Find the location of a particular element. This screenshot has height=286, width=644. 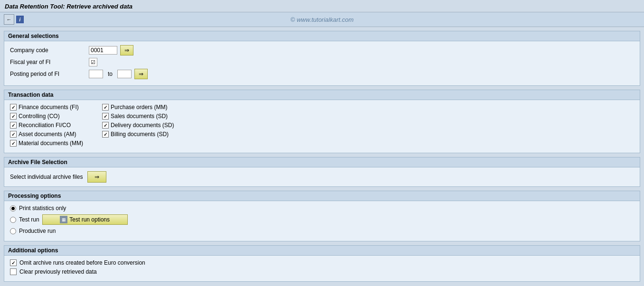

omit-archive-label: Omit archive runs created before Euro co… is located at coordinates (83, 263).